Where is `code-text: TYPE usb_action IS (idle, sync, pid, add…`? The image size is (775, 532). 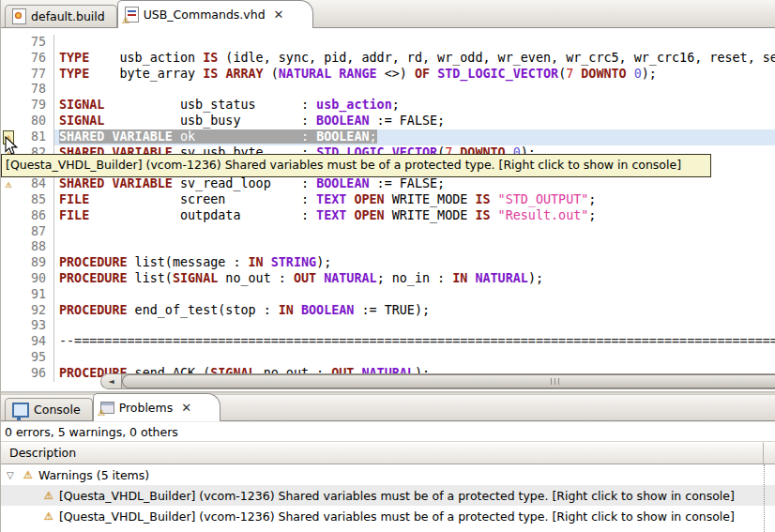
code-text: TYPE usb_action IS (idle, sync, pid, add… is located at coordinates (415, 58).